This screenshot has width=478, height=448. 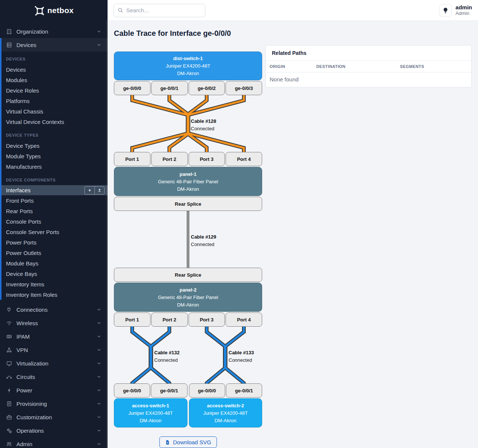 What do you see at coordinates (54, 417) in the screenshot?
I see `sidebar-group-customization: Customization` at bounding box center [54, 417].